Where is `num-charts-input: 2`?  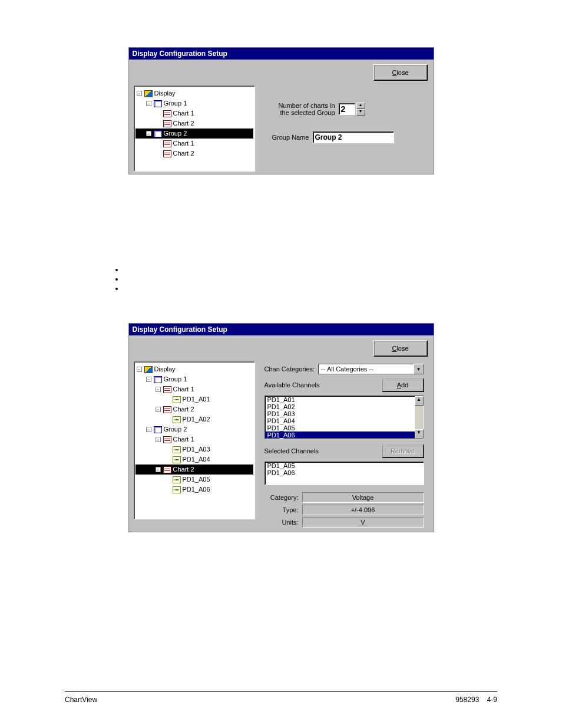 num-charts-input: 2 is located at coordinates (347, 109).